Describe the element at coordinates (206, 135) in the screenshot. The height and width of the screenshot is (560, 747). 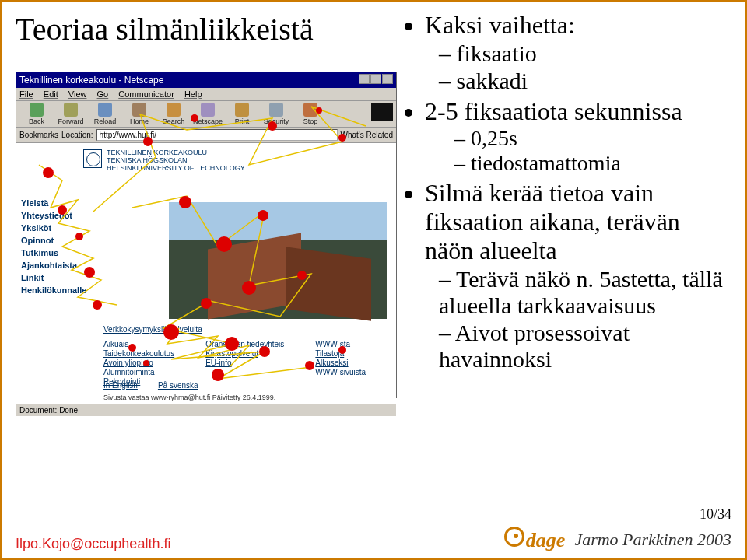
I see `browser-location-bar: Bookmarks Location: What's Related` at that location.